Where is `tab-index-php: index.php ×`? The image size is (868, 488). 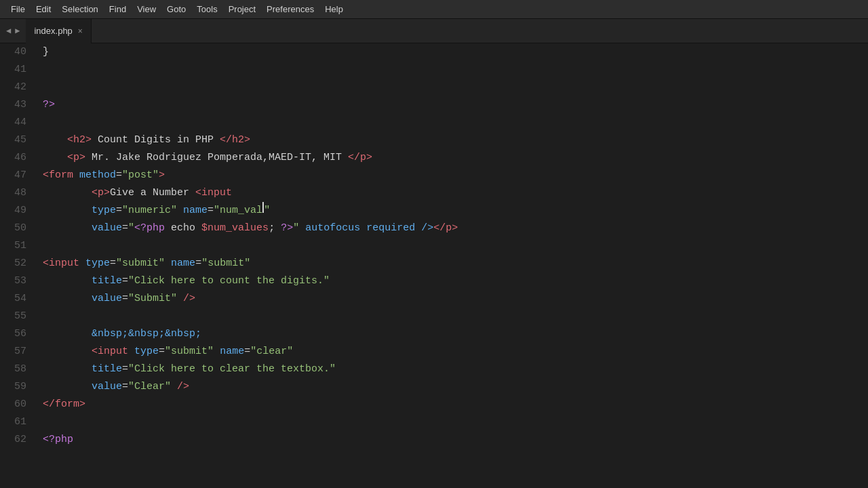 tab-index-php: index.php × is located at coordinates (58, 31).